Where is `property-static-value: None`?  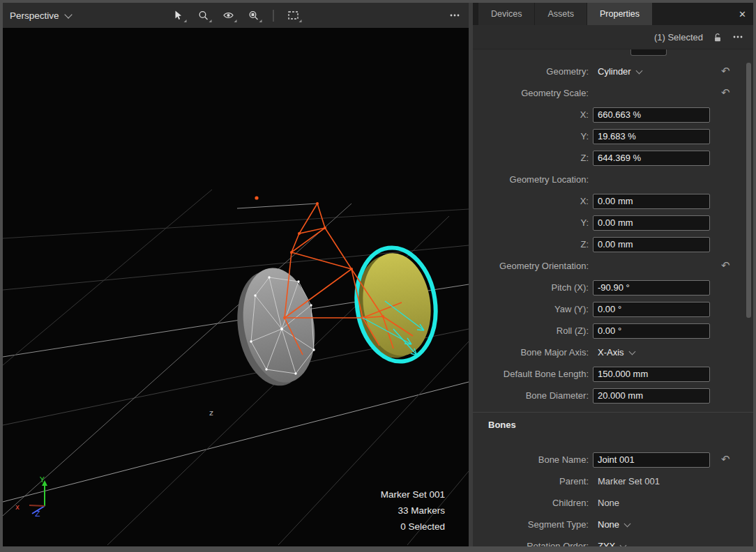 property-static-value: None is located at coordinates (608, 503).